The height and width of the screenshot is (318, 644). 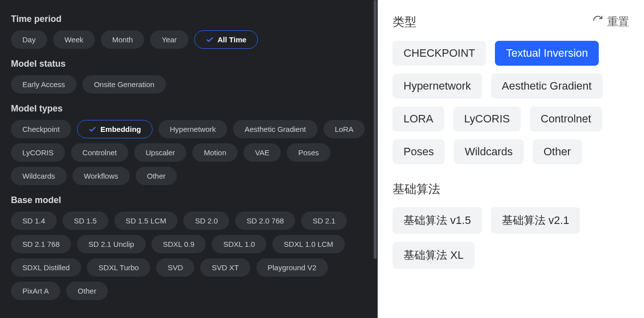 I want to click on chip-sd-2-0: SD 2.0, so click(x=206, y=221).